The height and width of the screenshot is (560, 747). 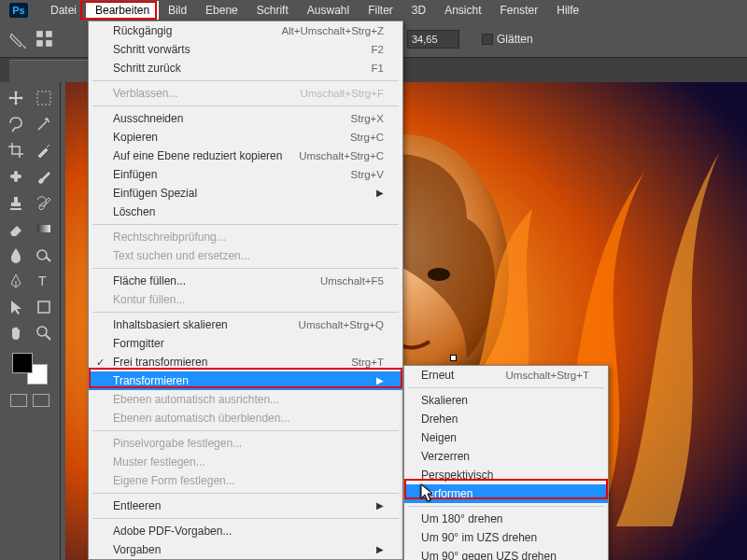 I want to click on menu-layer: Ebene, so click(x=222, y=10).